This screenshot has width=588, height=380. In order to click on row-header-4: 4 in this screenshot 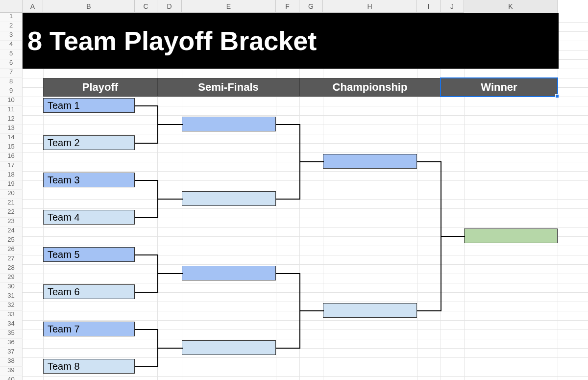, I will do `click(11, 45)`.